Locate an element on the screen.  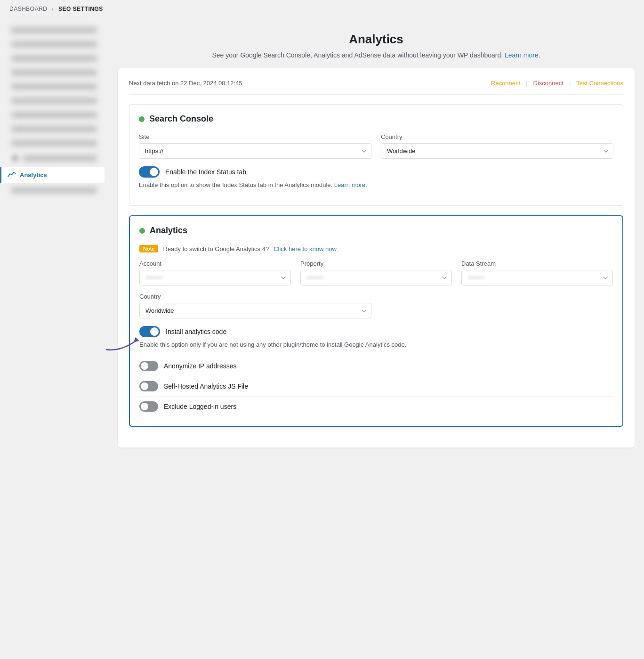
property-form-group: Property •••••••• is located at coordinates (376, 273).